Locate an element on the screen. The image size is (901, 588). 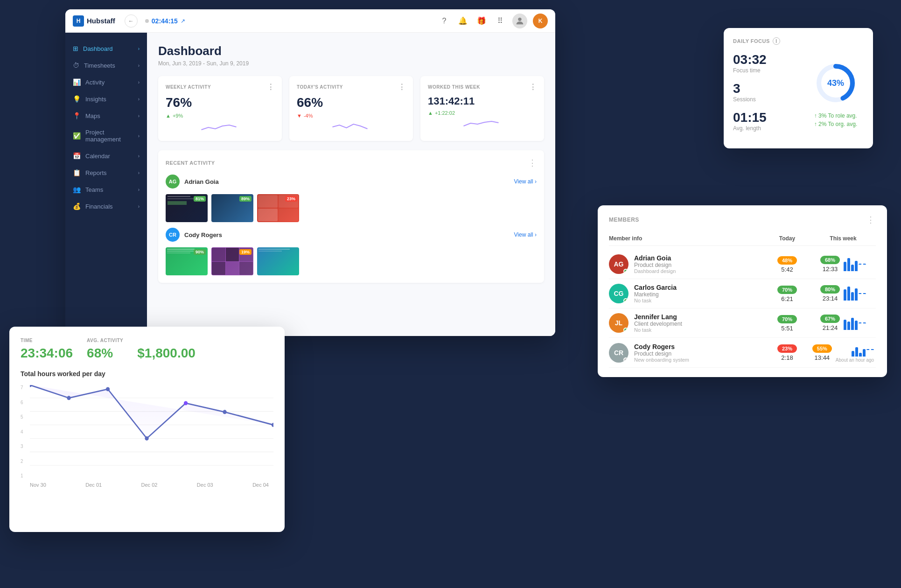
screenshot-thumb: 81% is located at coordinates (187, 208).